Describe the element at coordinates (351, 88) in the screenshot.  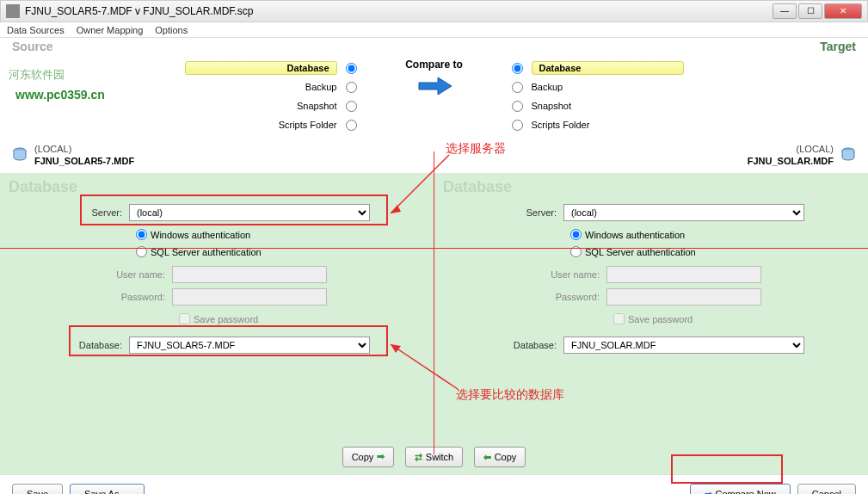
I see `source-type-backup` at that location.